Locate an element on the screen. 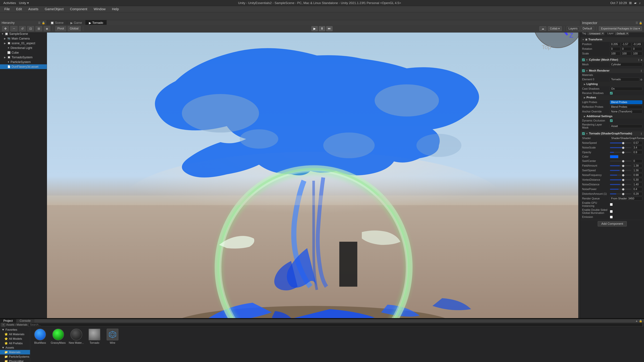 Image resolution: width=644 pixels, height=362 pixels. all-prefabs-item: ⭐ All Prefabs is located at coordinates (15, 343).